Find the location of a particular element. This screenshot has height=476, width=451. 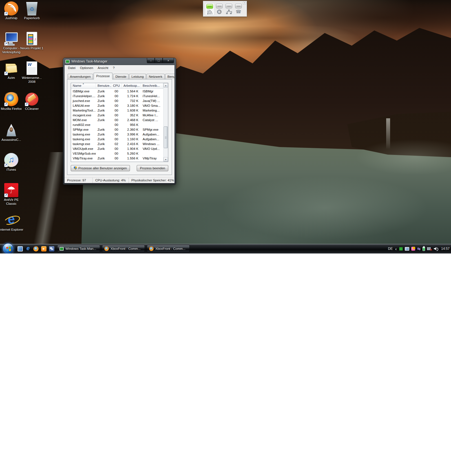

desktop-icon-papierkorb: Papierkorb is located at coordinates (32, 11).